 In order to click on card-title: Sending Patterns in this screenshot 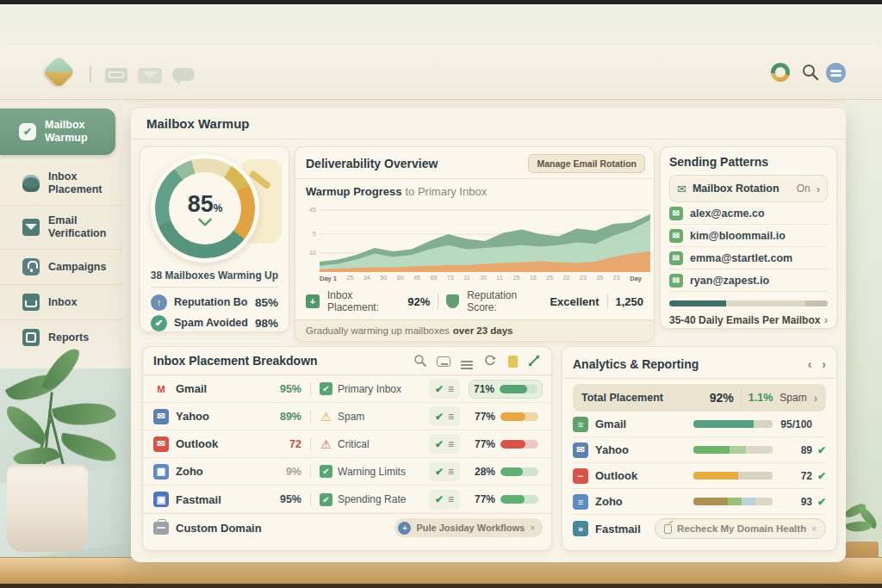, I will do `click(748, 162)`.